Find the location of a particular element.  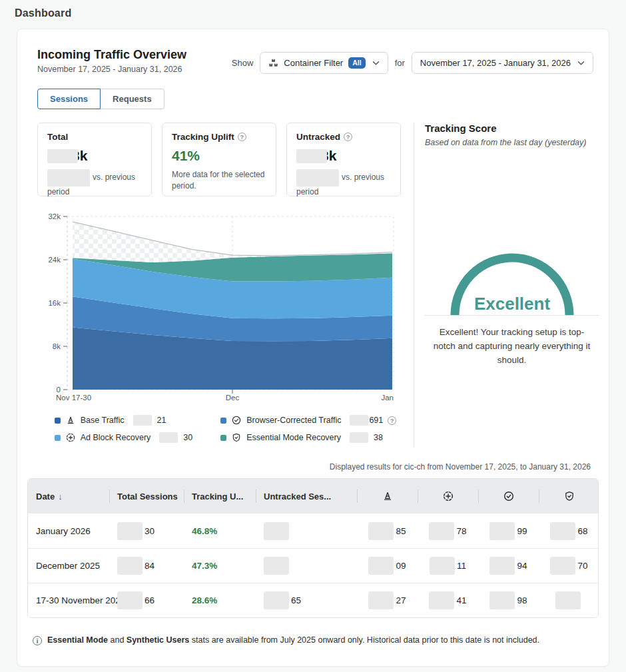

svg-text: 24k is located at coordinates (55, 260).